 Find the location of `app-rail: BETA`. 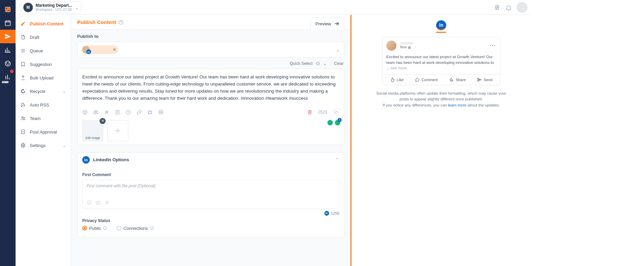

app-rail: BETA is located at coordinates (8, 133).